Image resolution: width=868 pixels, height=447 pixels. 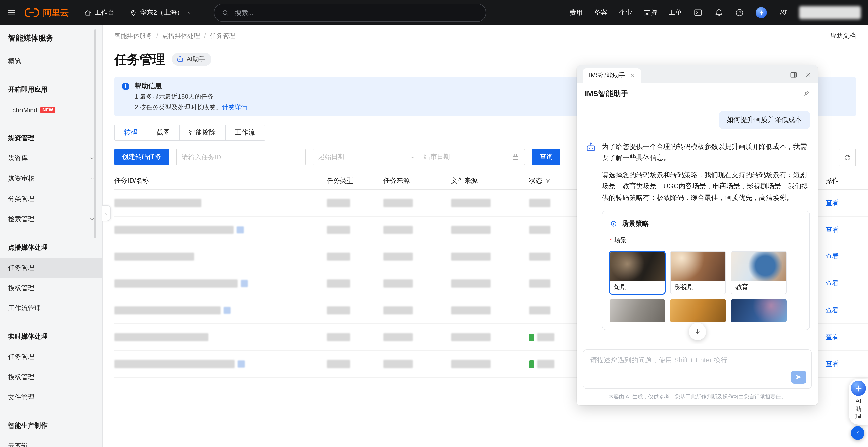 I want to click on breadcrumb-item: 点播媒体处理, so click(x=181, y=36).